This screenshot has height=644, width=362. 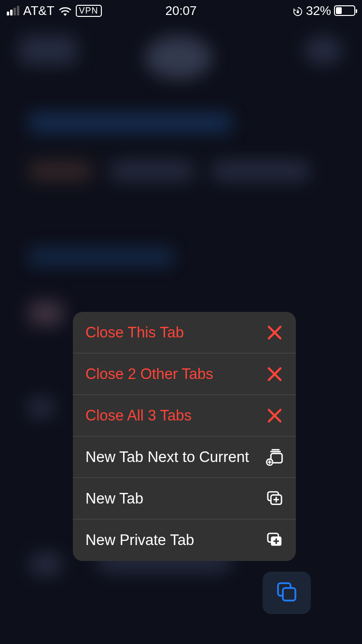 I want to click on new-tab-icon, so click(x=275, y=499).